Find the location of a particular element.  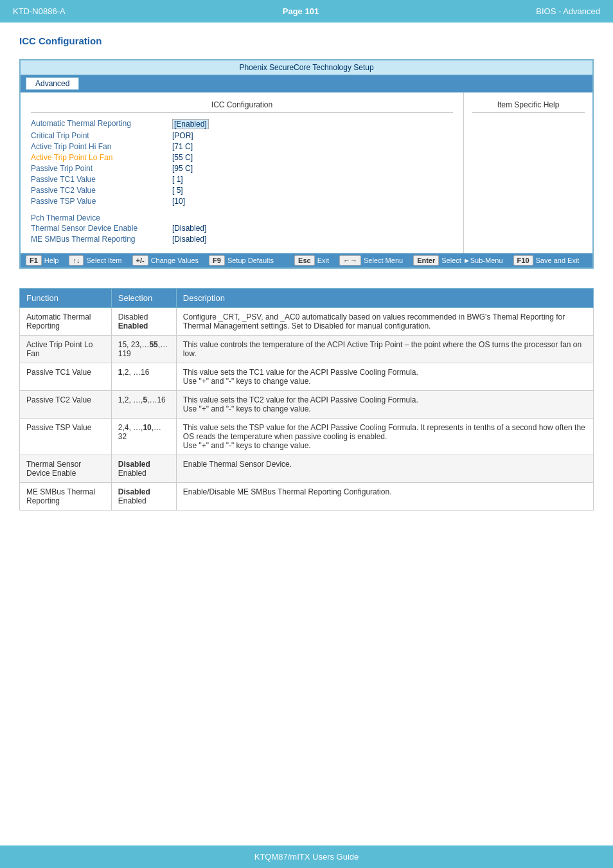

key-f9: F9 is located at coordinates (217, 260).